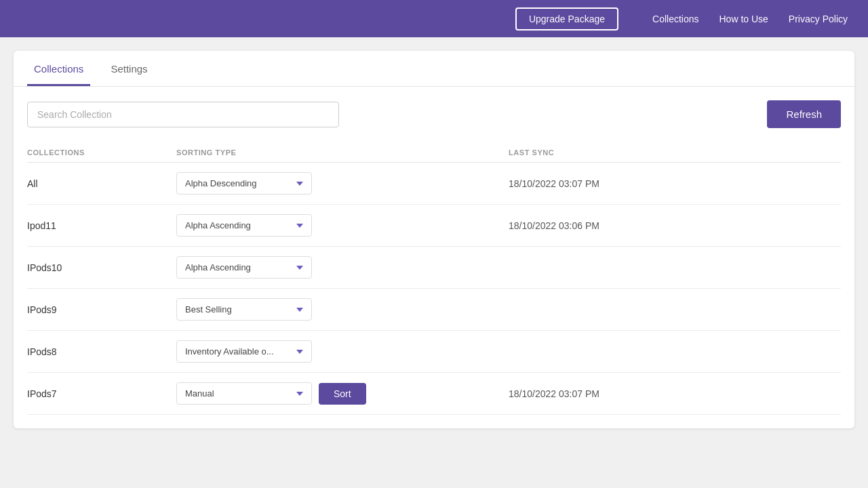 This screenshot has width=868, height=488. Describe the element at coordinates (183, 115) in the screenshot. I see `search-input` at that location.